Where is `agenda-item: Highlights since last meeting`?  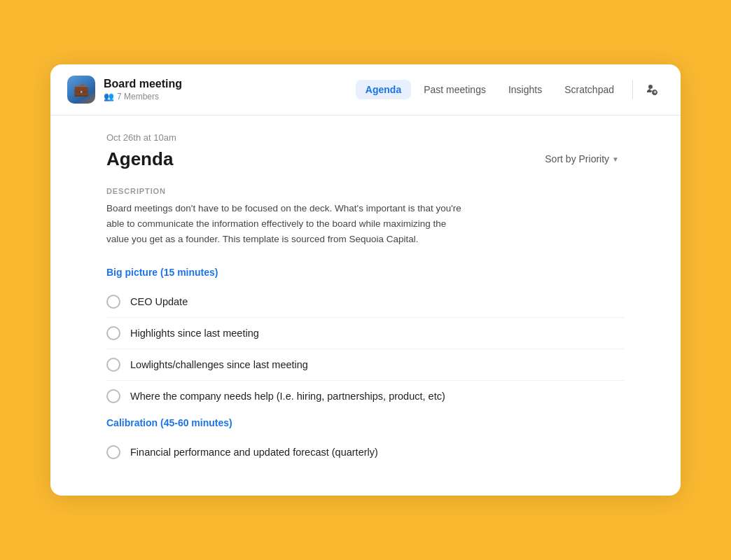
agenda-item: Highlights since last meeting is located at coordinates (366, 333).